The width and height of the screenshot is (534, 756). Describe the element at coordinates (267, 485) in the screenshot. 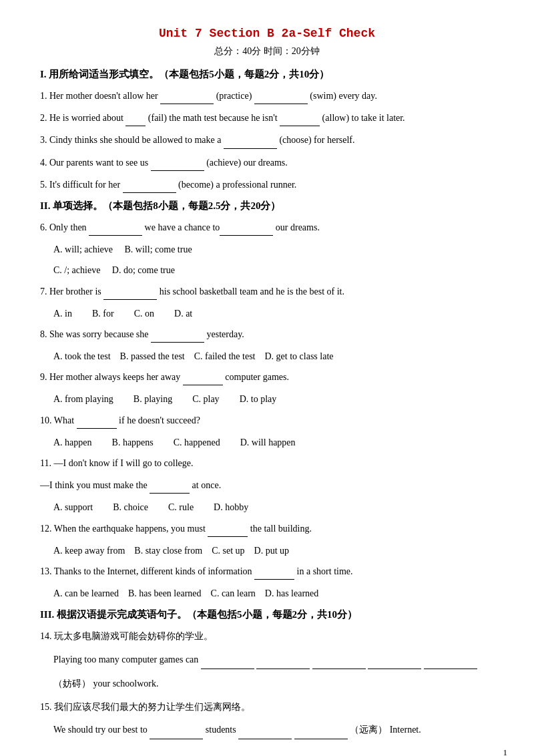

I see `question-11b: —I think you must make the at once.` at that location.